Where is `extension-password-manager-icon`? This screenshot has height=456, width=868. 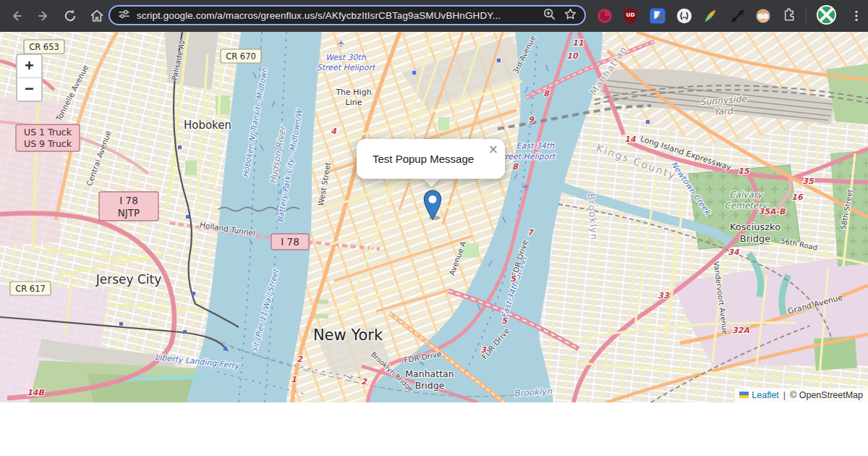 extension-password-manager-icon is located at coordinates (657, 16).